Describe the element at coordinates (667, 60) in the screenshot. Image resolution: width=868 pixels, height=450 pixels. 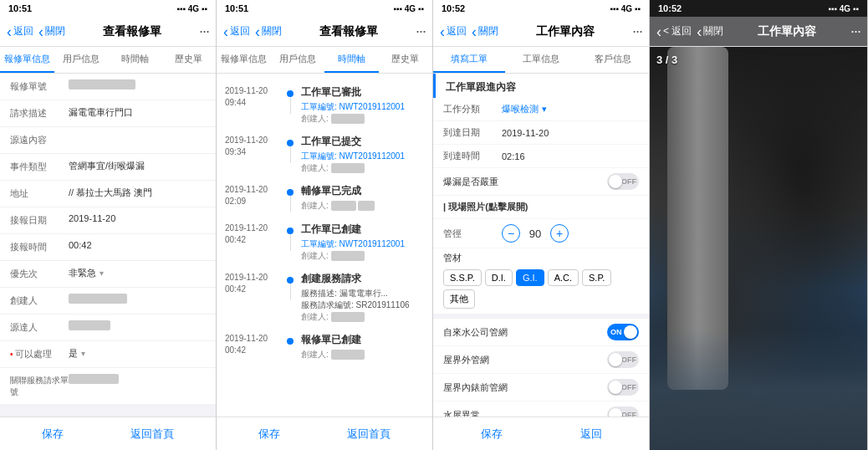
I see `photo-counter: 3 / 3` at that location.